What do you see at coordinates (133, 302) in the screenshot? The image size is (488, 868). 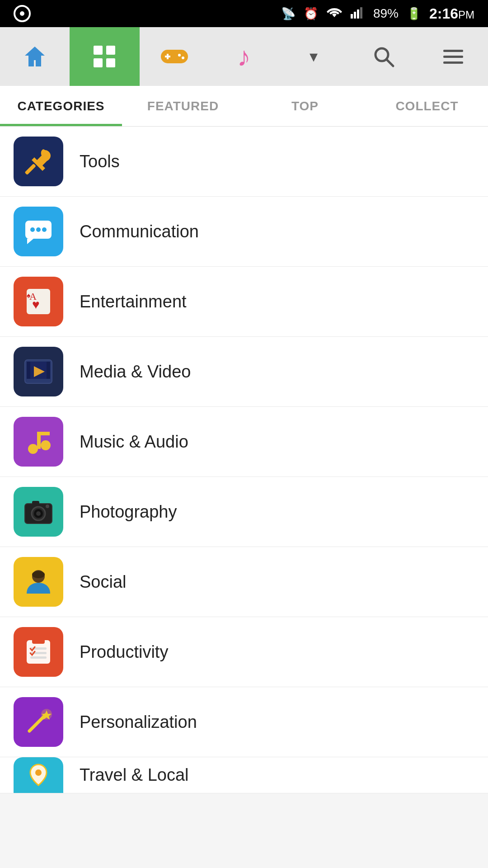 I see `entertainment-category-label: Entertainment` at bounding box center [133, 302].